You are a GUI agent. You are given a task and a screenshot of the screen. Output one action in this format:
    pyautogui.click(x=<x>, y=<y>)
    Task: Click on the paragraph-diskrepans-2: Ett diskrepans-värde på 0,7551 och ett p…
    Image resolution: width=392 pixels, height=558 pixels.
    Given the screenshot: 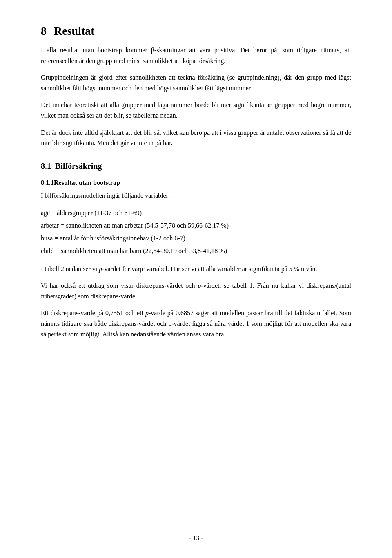 What is the action you would take?
    pyautogui.click(x=196, y=324)
    